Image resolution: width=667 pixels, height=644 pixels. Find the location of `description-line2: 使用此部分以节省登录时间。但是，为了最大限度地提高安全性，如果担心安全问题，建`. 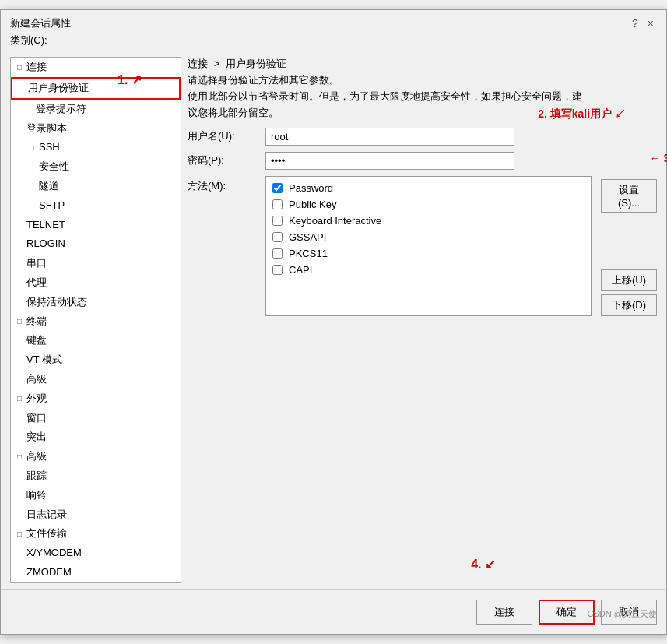

description-line2: 使用此部分以节省登录时间。但是，为了最大限度地提高安全性，如果担心安全问题，建 is located at coordinates (422, 97).